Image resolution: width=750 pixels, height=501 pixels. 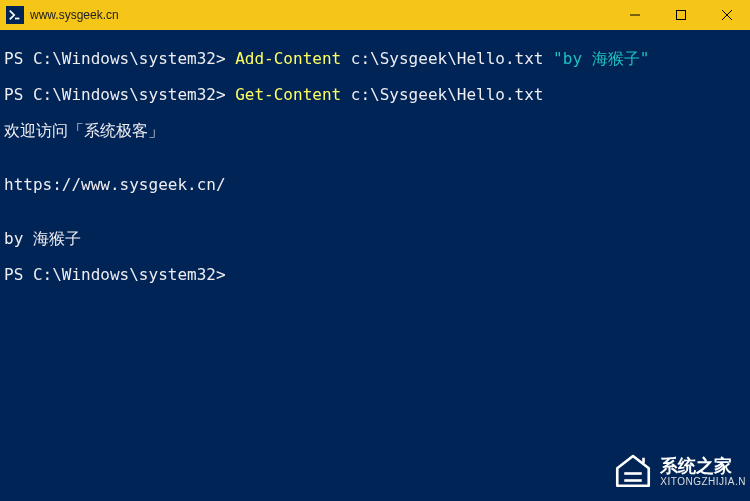 What do you see at coordinates (375, 239) in the screenshot?
I see `output-line: by 海猴子` at bounding box center [375, 239].